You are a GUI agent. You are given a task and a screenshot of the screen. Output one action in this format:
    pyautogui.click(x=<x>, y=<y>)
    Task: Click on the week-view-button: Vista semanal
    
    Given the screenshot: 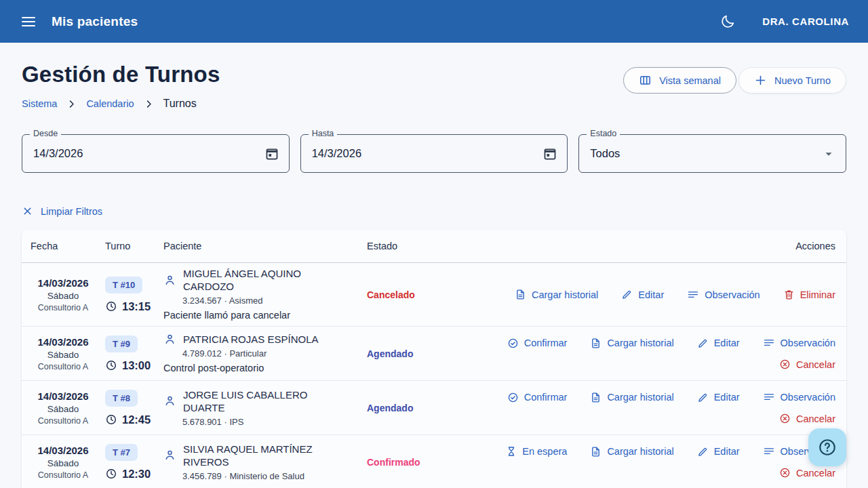 What is the action you would take?
    pyautogui.click(x=679, y=80)
    